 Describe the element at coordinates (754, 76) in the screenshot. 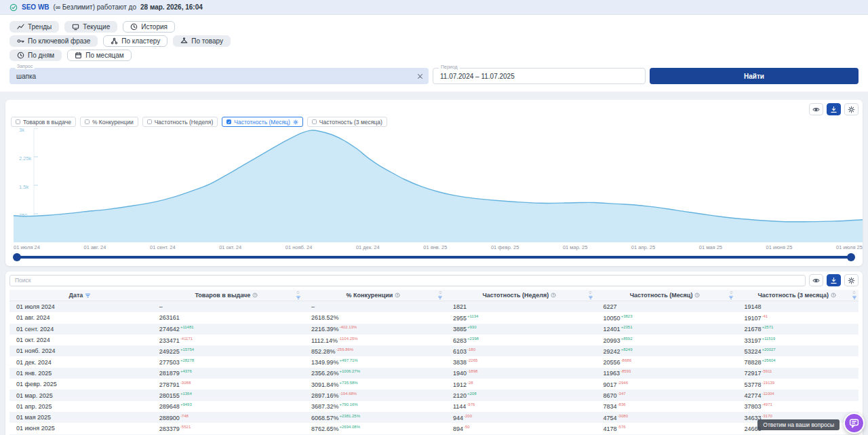

I see `find-button: Найти` at that location.